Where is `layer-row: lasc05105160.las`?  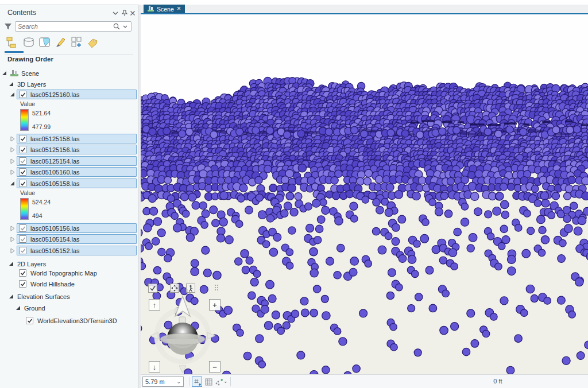 layer-row: lasc05105160.las is located at coordinates (69, 172).